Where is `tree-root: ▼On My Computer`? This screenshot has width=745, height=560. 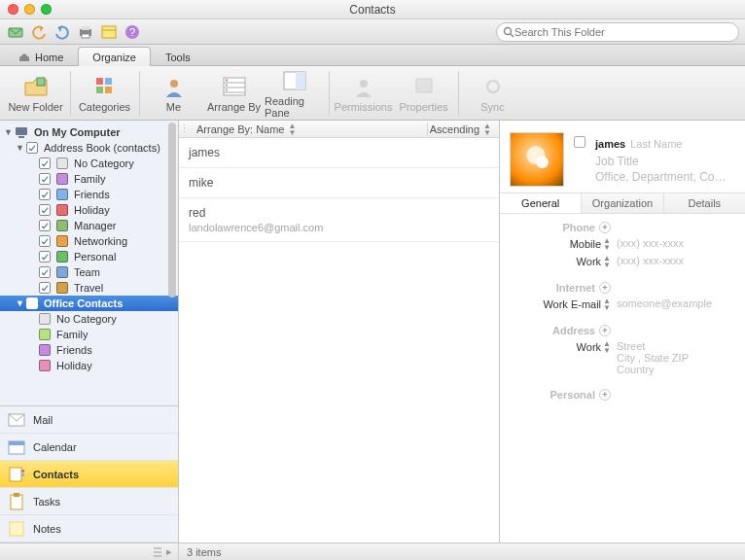
tree-root: ▼On My Computer is located at coordinates (89, 132).